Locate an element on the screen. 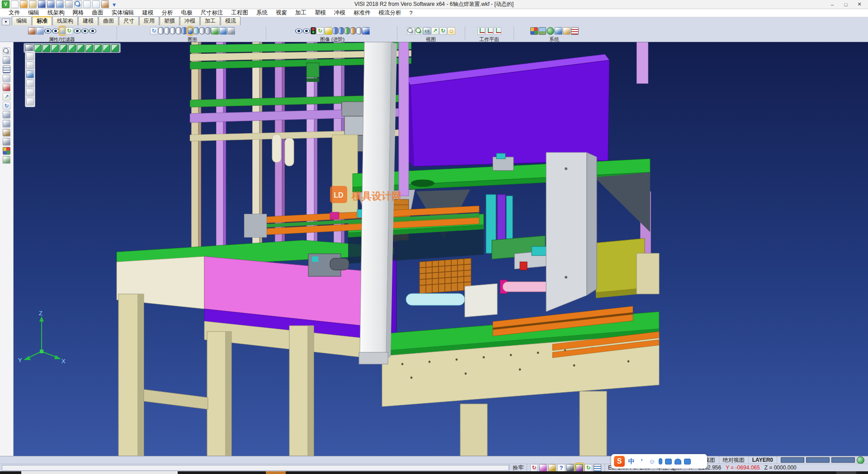 Image resolution: width=868 pixels, height=474 pixels. filter-doc-icon is located at coordinates (40, 31).